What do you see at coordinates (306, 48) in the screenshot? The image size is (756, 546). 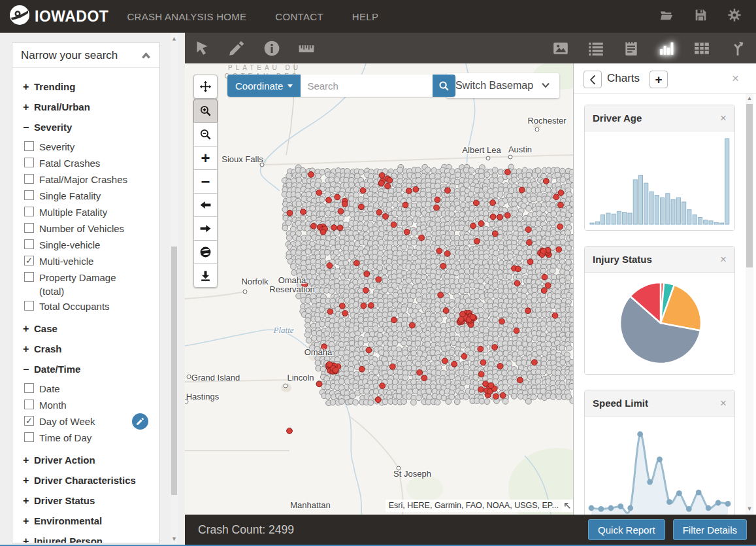 I see `measure-tool-icon` at bounding box center [306, 48].